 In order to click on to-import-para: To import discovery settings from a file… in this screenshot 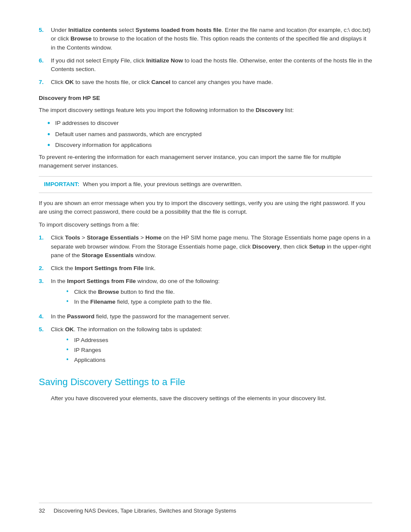, I will do `click(206, 225)`.